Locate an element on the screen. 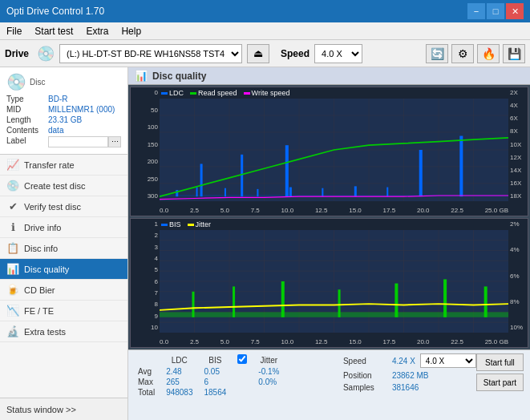 This screenshot has height=420, width=530. bis-x-axis: 0.0 2.5 5.0 7.5 10.0 12.5 15.0 17.5 20.0… is located at coordinates (334, 341).